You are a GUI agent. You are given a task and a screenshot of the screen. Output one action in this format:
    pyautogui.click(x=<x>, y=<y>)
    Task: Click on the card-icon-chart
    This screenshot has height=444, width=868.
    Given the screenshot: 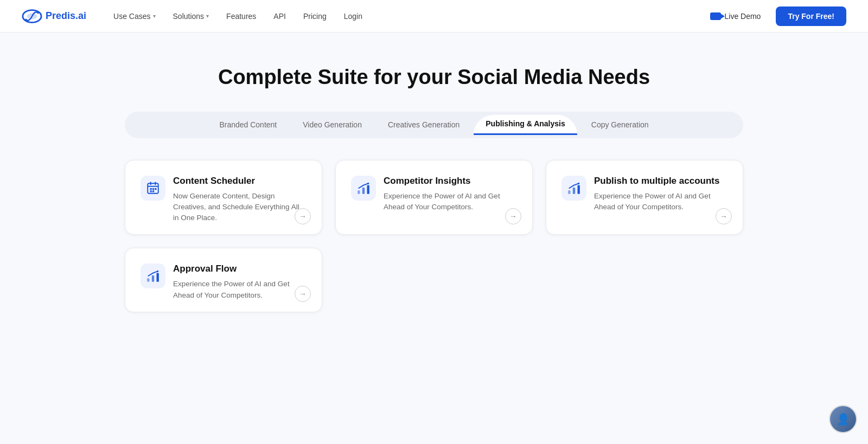 What is the action you would take?
    pyautogui.click(x=363, y=188)
    